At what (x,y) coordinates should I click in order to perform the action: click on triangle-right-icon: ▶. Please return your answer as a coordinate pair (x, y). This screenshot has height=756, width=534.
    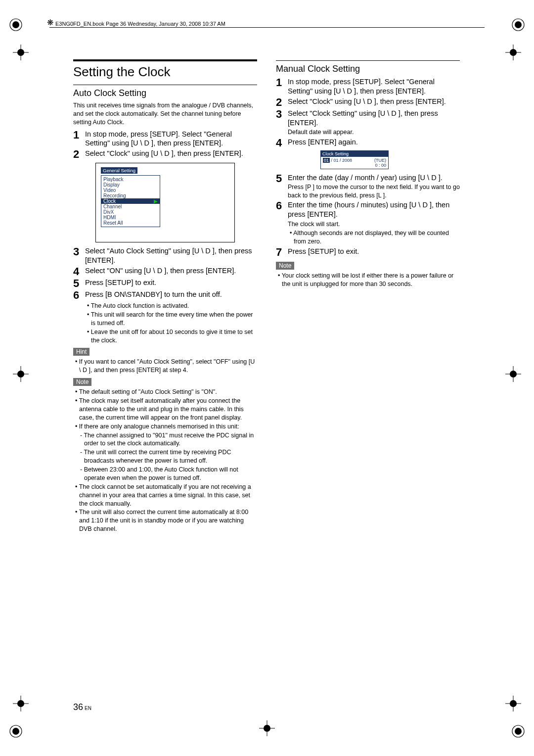
    Looking at the image, I should click on (156, 201).